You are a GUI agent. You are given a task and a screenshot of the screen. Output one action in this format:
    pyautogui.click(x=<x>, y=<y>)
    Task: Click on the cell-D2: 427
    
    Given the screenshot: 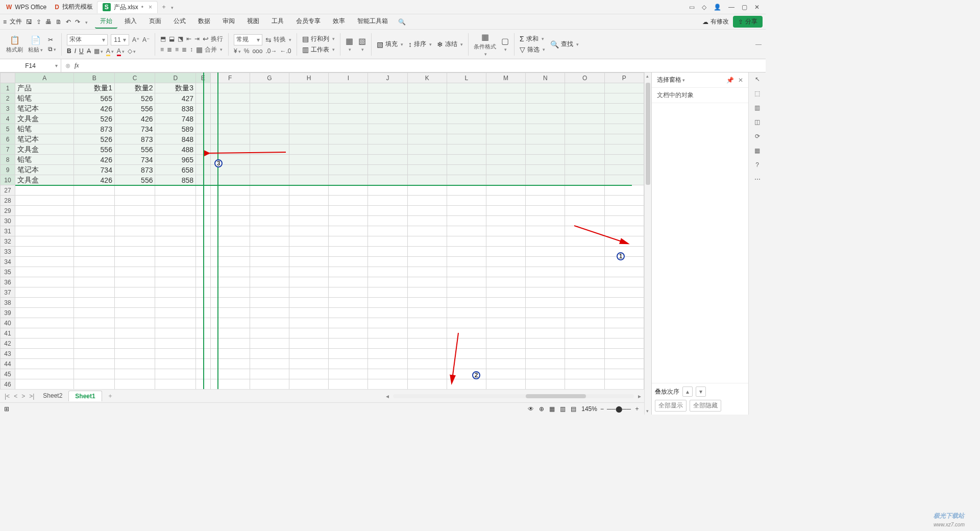 What is the action you would take?
    pyautogui.click(x=176, y=99)
    